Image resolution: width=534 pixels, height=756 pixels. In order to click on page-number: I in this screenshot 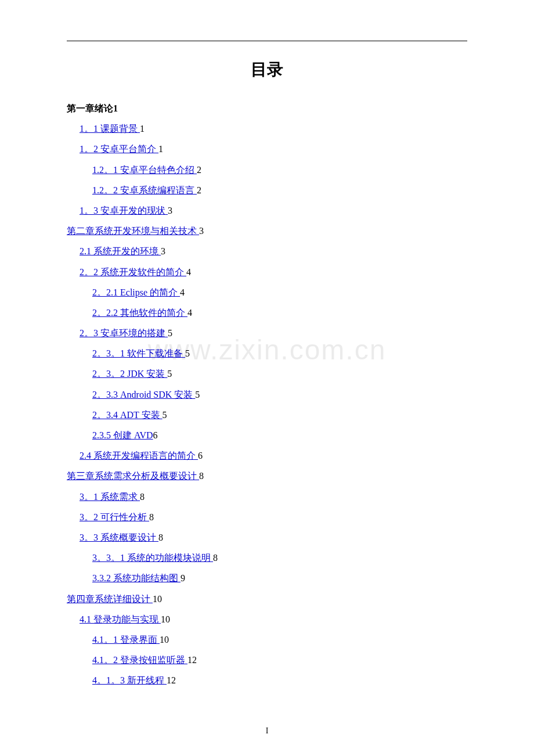, I will do `click(267, 731)`.